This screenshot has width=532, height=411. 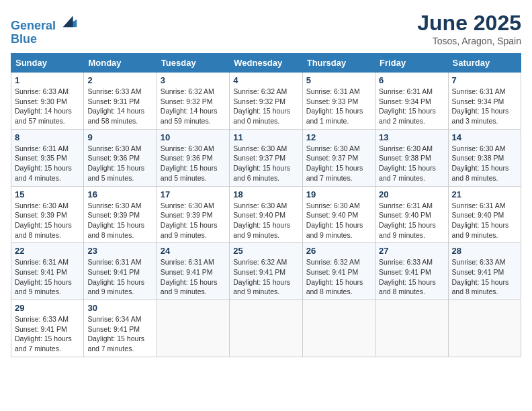 What do you see at coordinates (266, 28) in the screenshot?
I see `page-header: General Blue June 2025 Tosos, Aragon, Sp…` at bounding box center [266, 28].